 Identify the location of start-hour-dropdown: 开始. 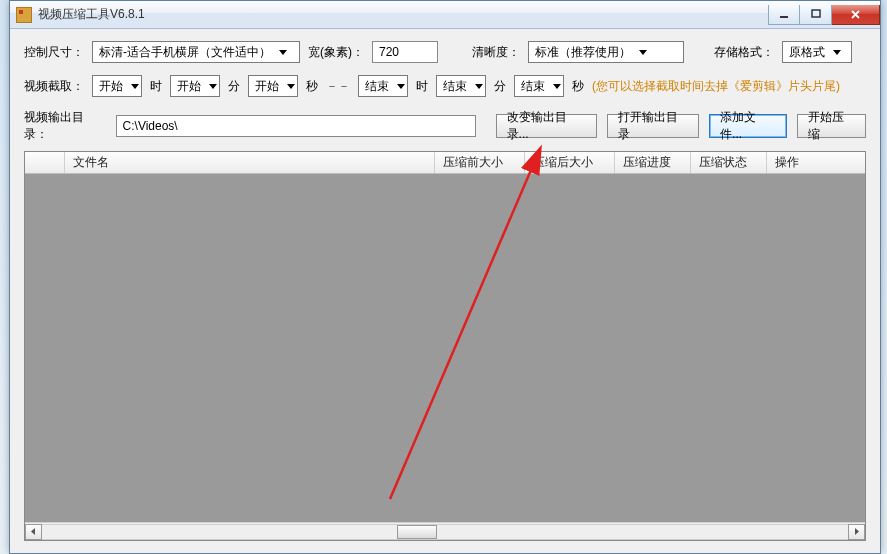
(117, 86).